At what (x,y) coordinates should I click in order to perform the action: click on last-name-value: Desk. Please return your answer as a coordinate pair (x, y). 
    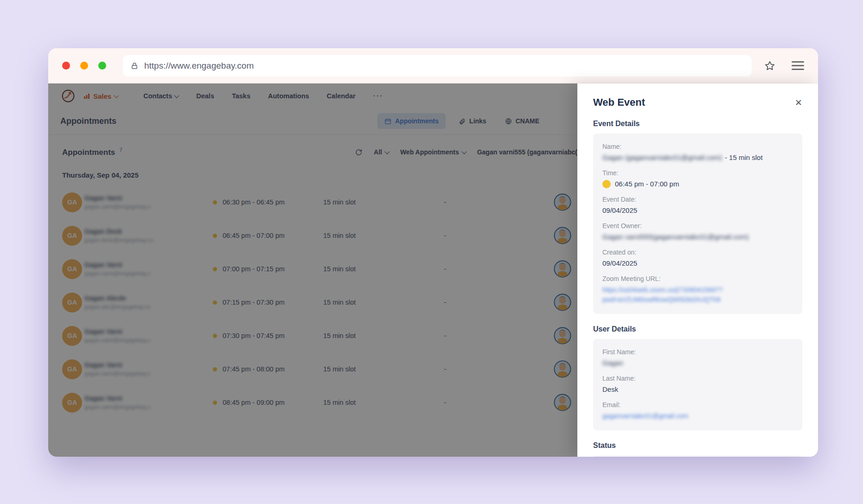
    Looking at the image, I should click on (697, 389).